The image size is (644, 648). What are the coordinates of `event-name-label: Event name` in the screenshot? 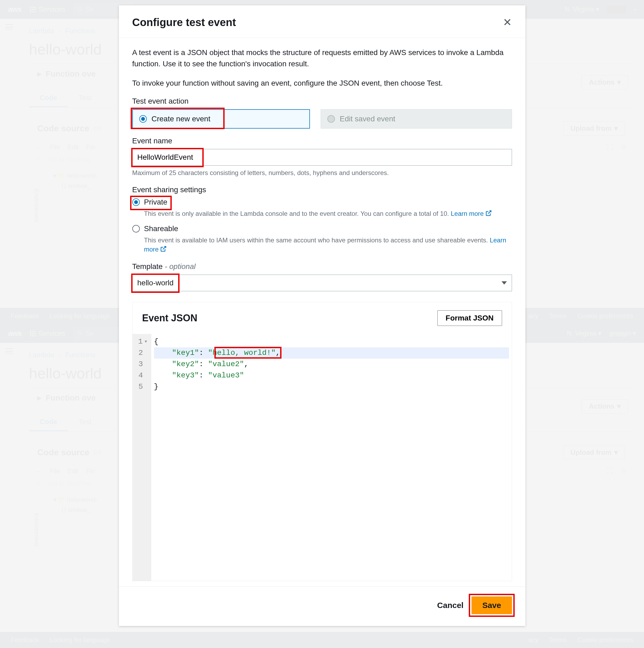 It's located at (322, 141).